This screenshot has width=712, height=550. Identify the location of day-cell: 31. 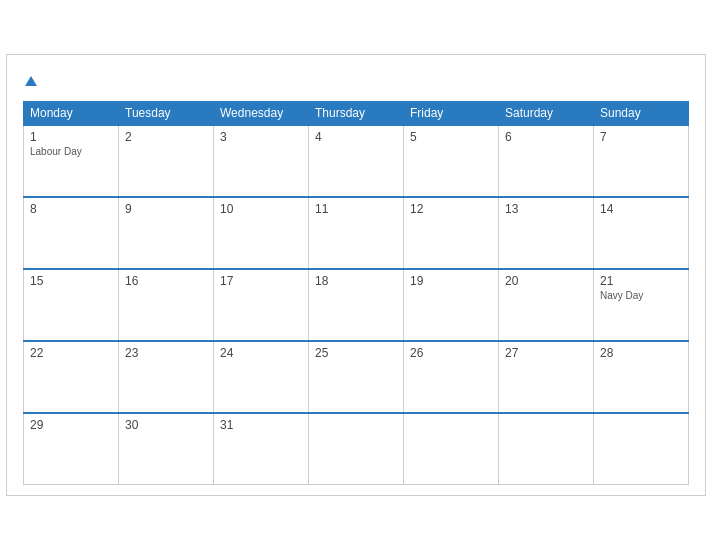
(262, 449).